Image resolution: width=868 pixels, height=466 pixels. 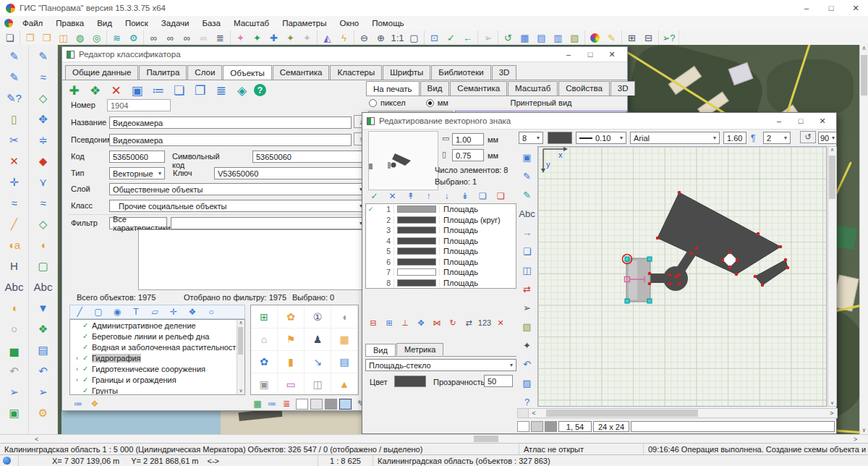 I want to click on cinema-icon: ▦, so click(x=344, y=339).